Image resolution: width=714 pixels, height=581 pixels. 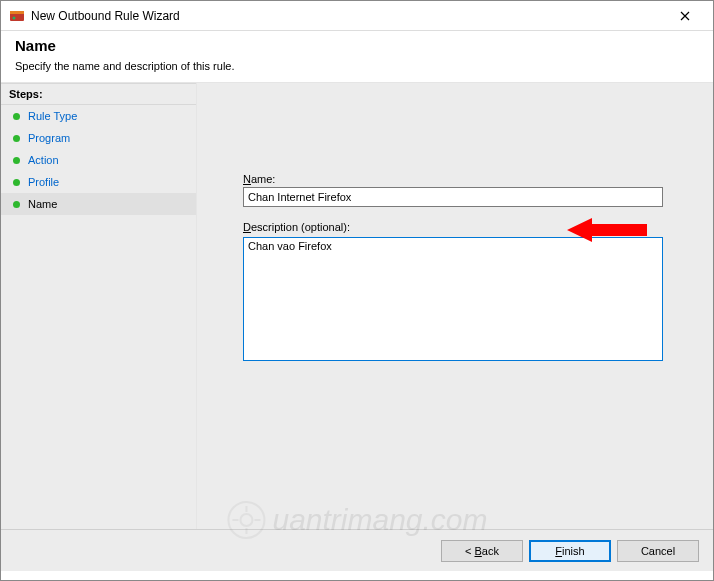 What do you see at coordinates (42, 204) in the screenshot?
I see `step-label: Name` at bounding box center [42, 204].